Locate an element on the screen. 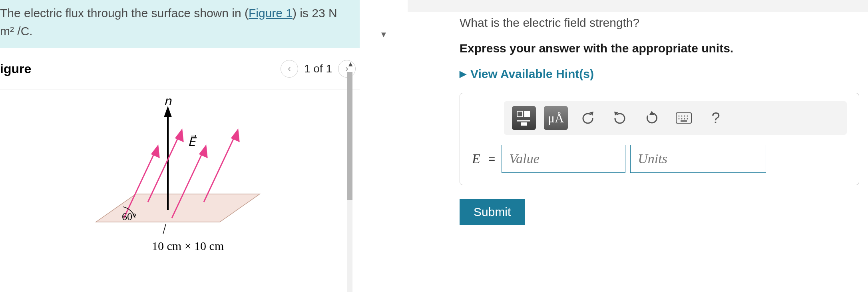  redo-button is located at coordinates (620, 118).